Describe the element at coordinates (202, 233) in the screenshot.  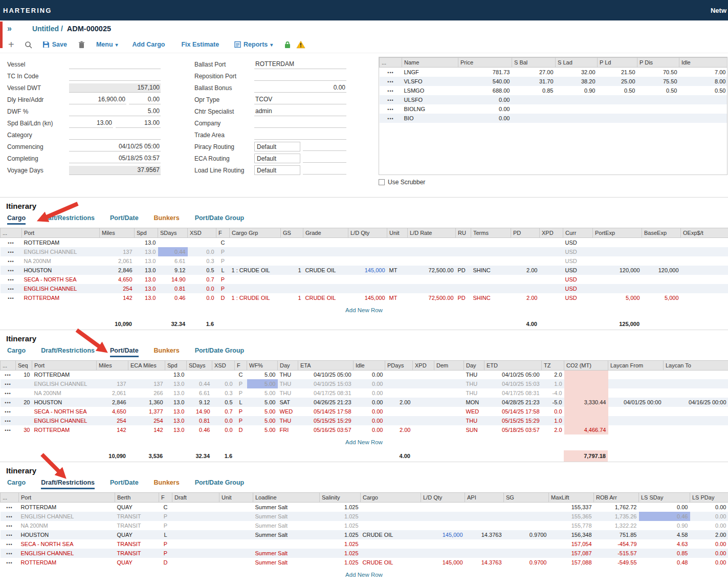
I see `column-header: XSD` at that location.